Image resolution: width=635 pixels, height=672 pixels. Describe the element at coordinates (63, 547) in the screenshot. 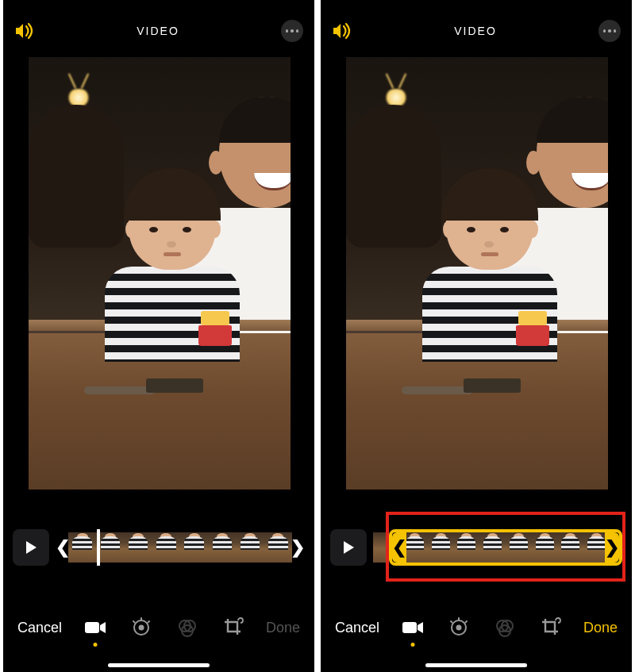

I see `trim-handle-left: ❮` at that location.